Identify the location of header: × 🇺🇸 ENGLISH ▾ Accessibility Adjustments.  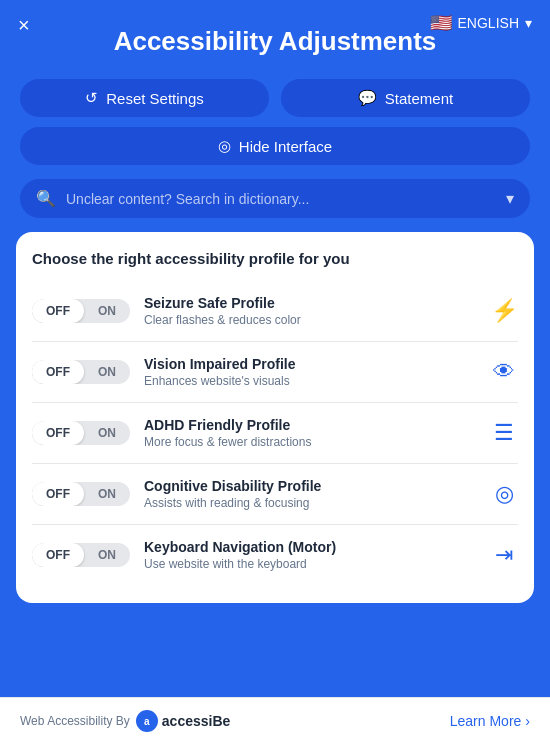
(275, 34).